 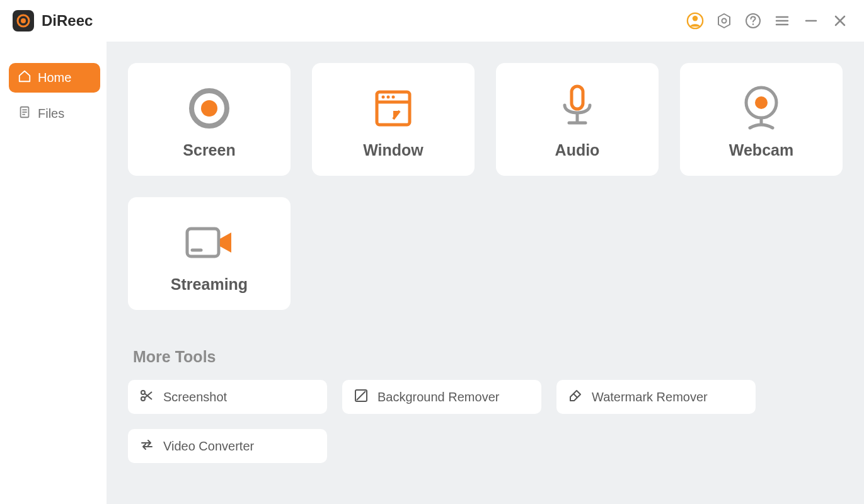 I want to click on tool-video-converter: Video Converter, so click(x=228, y=446).